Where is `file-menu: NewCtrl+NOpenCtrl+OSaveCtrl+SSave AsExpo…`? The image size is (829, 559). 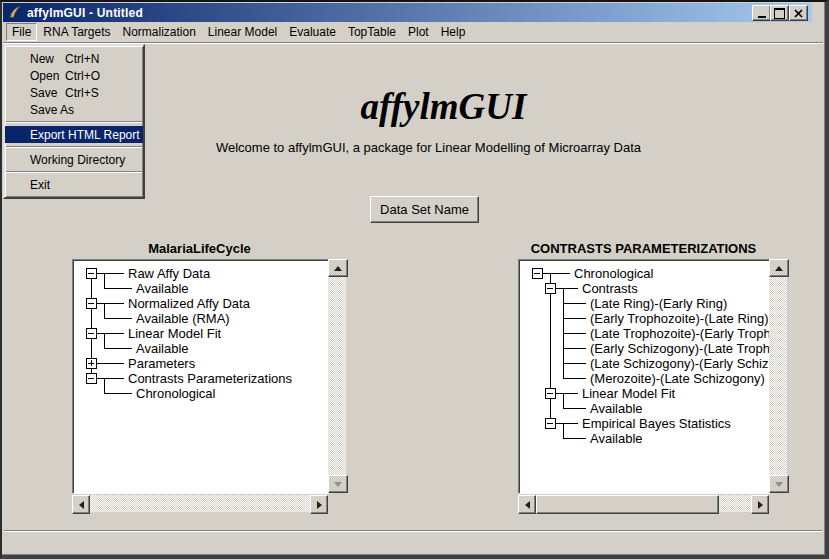
file-menu: NewCtrl+NOpenCtrl+OSaveCtrl+SSave AsExpo… is located at coordinates (74, 122).